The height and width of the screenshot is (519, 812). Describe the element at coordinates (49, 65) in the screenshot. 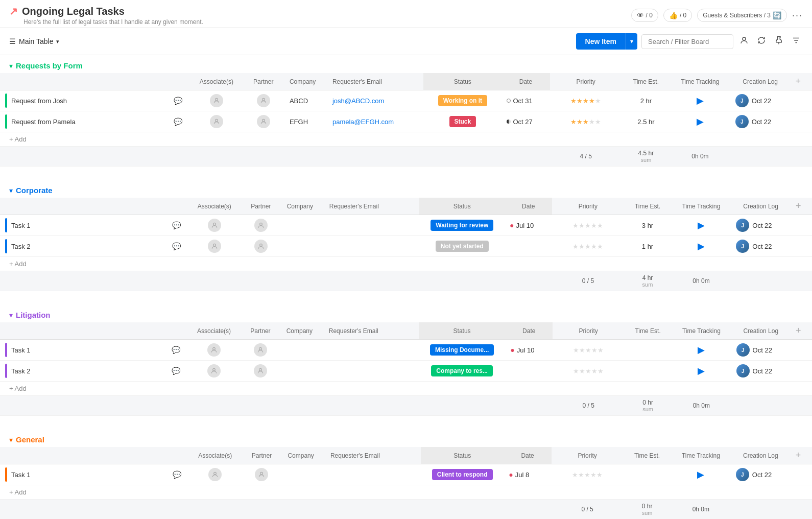

I see `group-title-requests: Requests by Form` at that location.